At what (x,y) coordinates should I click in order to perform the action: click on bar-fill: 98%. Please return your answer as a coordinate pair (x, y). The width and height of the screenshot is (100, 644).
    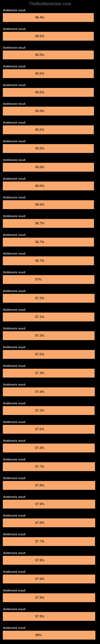
    Looking at the image, I should click on (49, 635).